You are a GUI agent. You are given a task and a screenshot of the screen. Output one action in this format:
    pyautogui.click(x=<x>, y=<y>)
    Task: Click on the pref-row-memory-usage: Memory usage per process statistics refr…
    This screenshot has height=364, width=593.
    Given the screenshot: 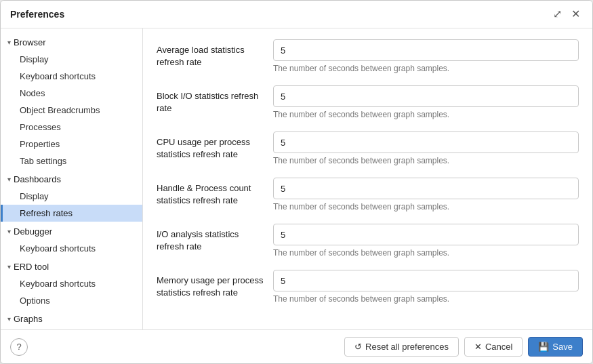 What is the action you would take?
    pyautogui.click(x=367, y=287)
    